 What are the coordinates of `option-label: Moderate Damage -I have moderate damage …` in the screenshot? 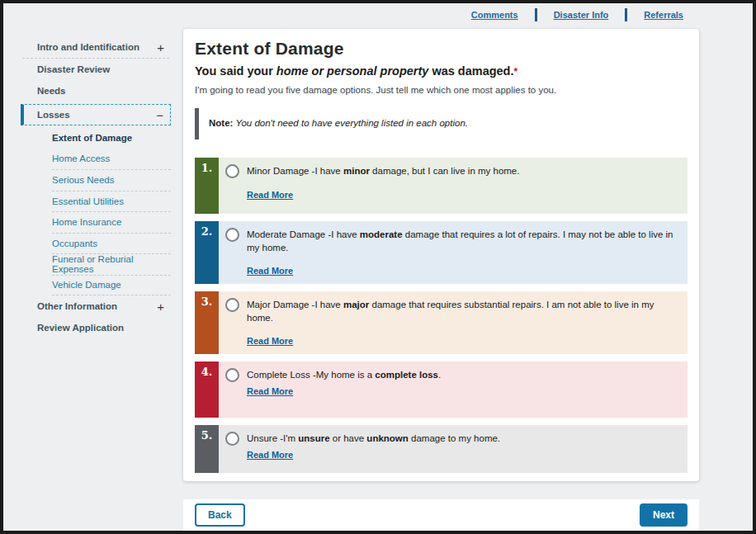 It's located at (462, 241).